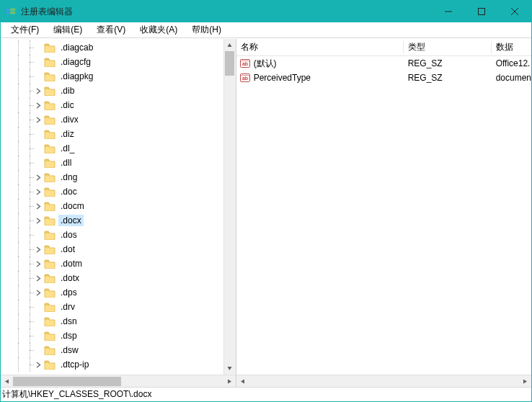  I want to click on tree-node-label: .divx, so click(69, 120).